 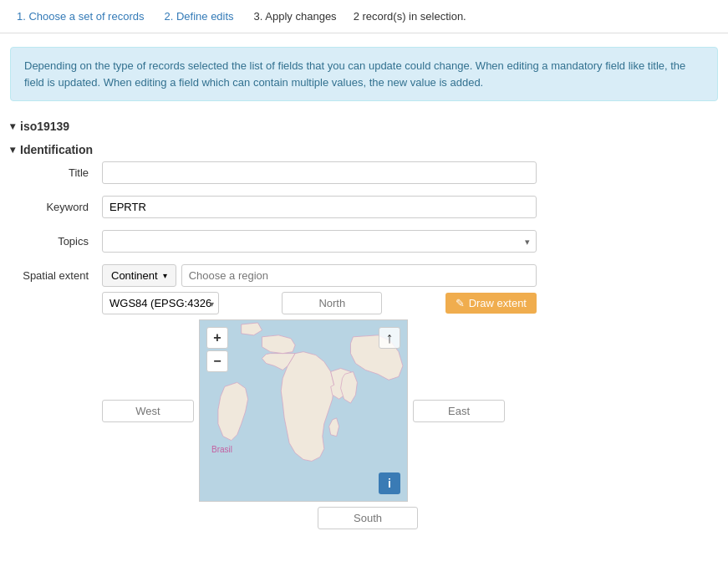 What do you see at coordinates (165, 276) in the screenshot?
I see `continent-caret: ▾` at bounding box center [165, 276].